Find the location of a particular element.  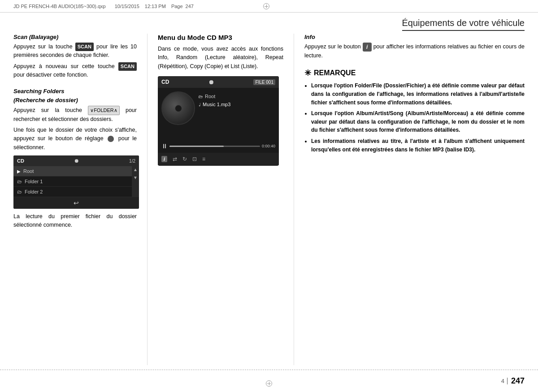

cd-folder-label: 🗁 Root is located at coordinates (214, 96).